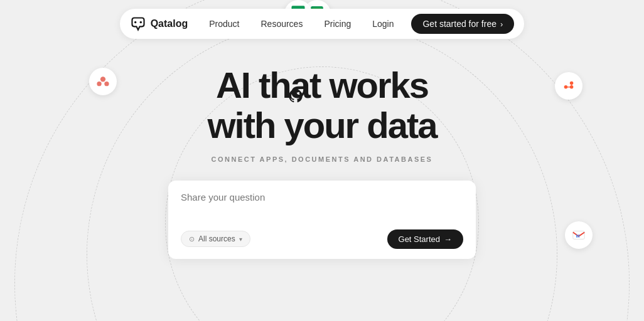 This screenshot has width=644, height=321. What do you see at coordinates (159, 24) in the screenshot?
I see `logo: Qatalog` at bounding box center [159, 24].